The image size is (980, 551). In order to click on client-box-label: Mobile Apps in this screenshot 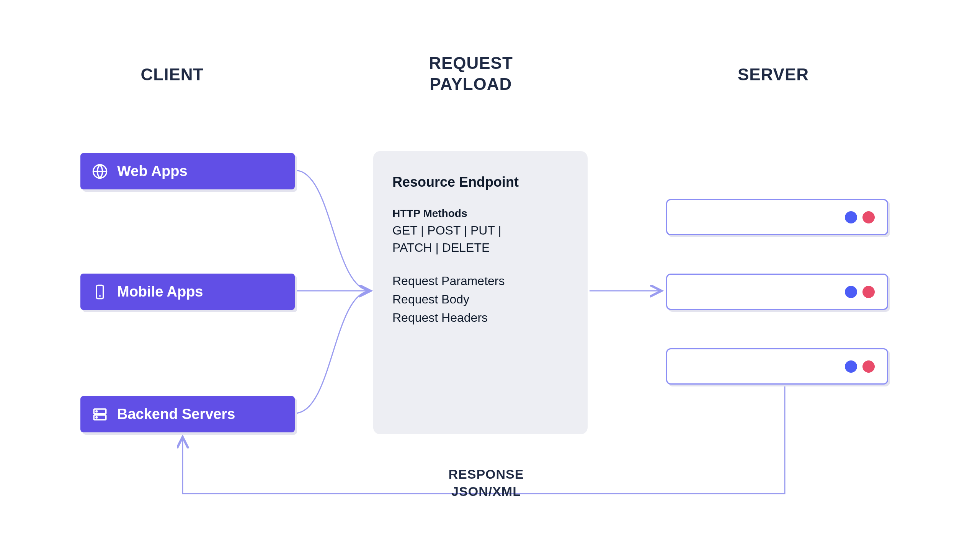, I will do `click(160, 292)`.